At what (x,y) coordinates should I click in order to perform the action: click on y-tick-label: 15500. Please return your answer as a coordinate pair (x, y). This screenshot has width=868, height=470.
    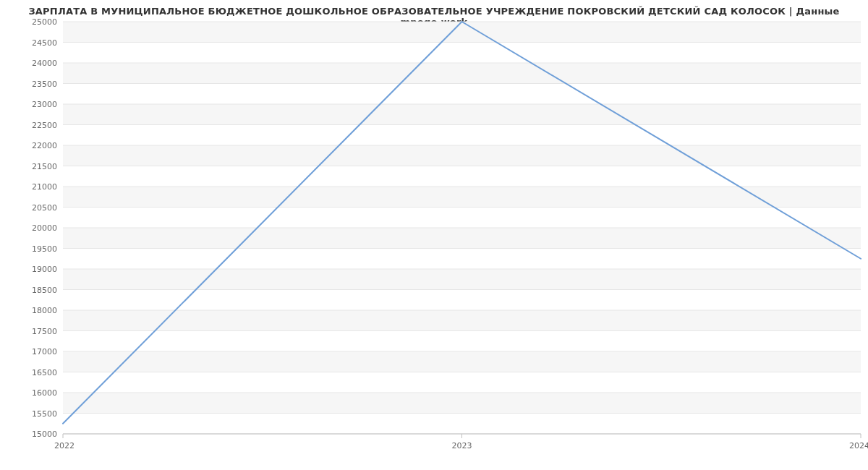
    Looking at the image, I should click on (45, 414).